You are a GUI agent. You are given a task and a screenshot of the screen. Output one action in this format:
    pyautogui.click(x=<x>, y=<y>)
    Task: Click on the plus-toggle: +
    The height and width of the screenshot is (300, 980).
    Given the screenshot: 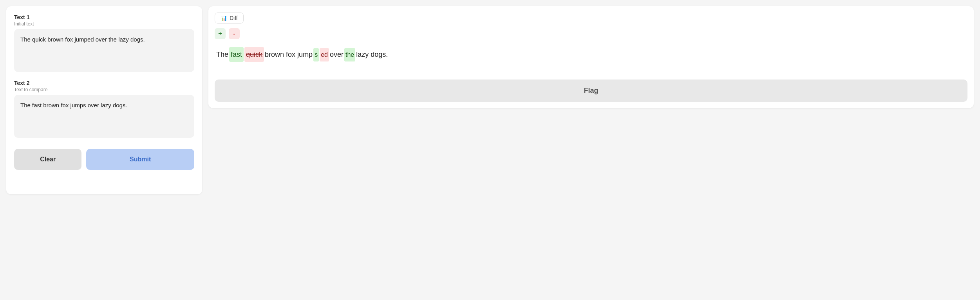 What is the action you would take?
    pyautogui.click(x=220, y=34)
    